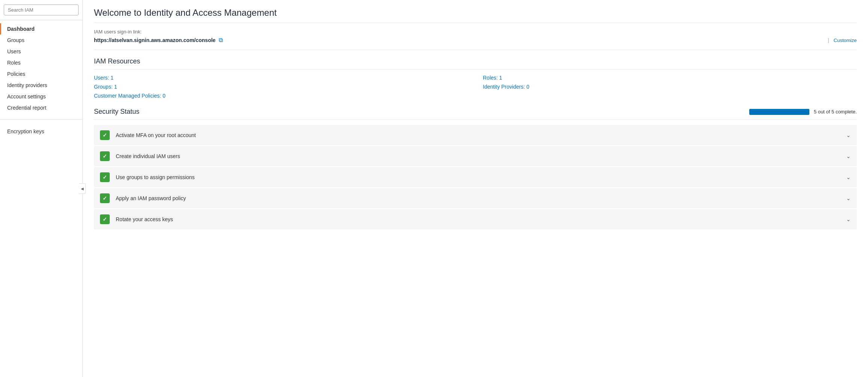  What do you see at coordinates (670, 78) in the screenshot?
I see `resource-roles: Roles: 1` at bounding box center [670, 78].